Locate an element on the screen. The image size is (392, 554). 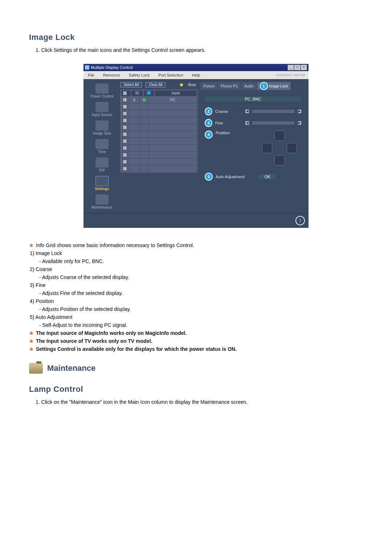
sidebar-item-pip: PIP is located at coordinates (102, 165).